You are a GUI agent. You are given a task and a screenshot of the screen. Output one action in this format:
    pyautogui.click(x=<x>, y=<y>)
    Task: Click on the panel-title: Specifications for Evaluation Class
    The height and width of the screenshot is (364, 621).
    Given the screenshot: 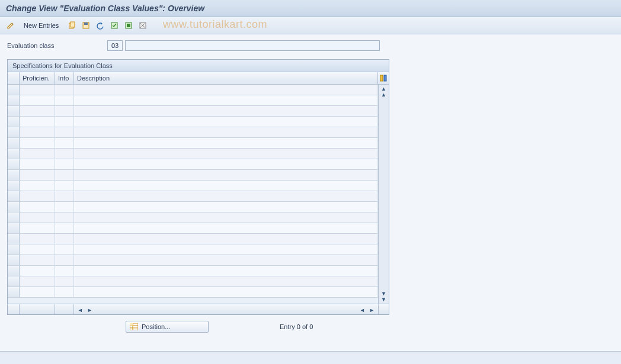 What is the action you would take?
    pyautogui.click(x=198, y=66)
    